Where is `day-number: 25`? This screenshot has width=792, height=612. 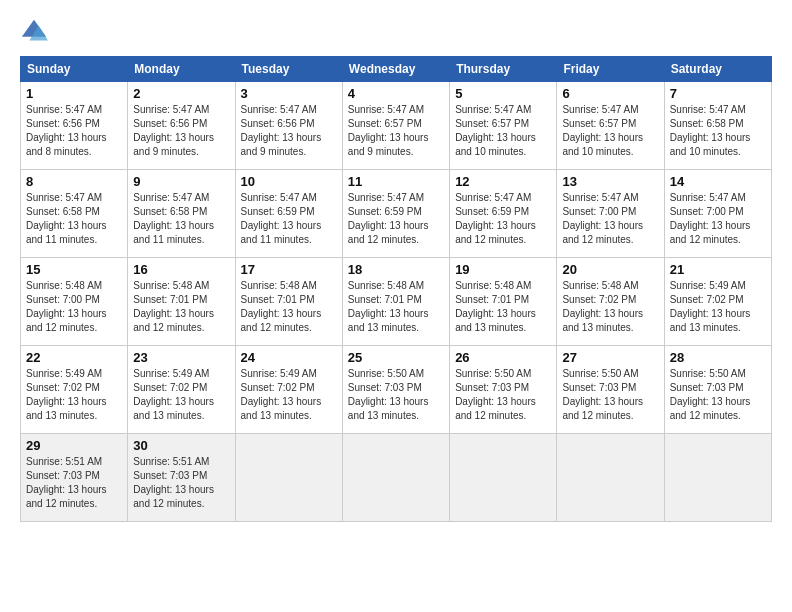 day-number: 25 is located at coordinates (396, 358).